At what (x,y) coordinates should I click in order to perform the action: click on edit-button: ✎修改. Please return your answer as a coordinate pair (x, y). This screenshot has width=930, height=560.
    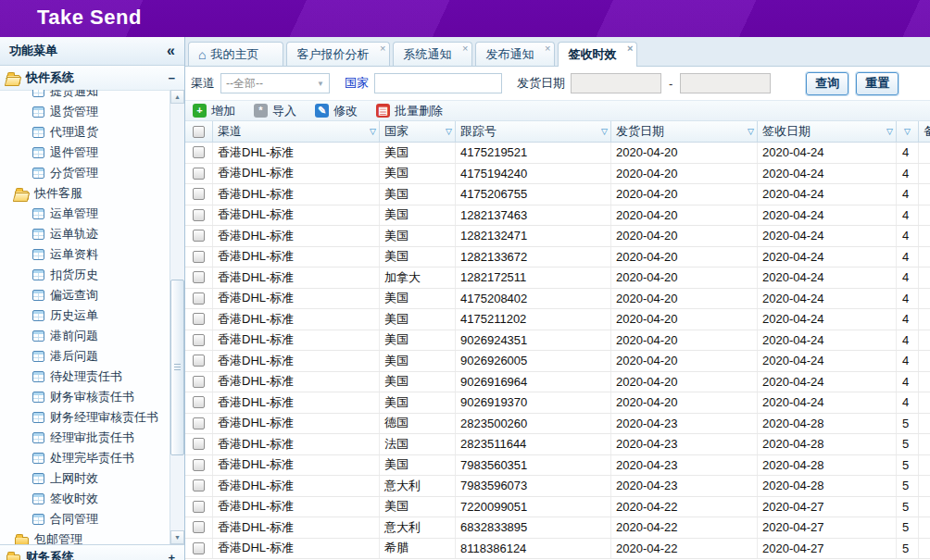
    Looking at the image, I should click on (336, 111).